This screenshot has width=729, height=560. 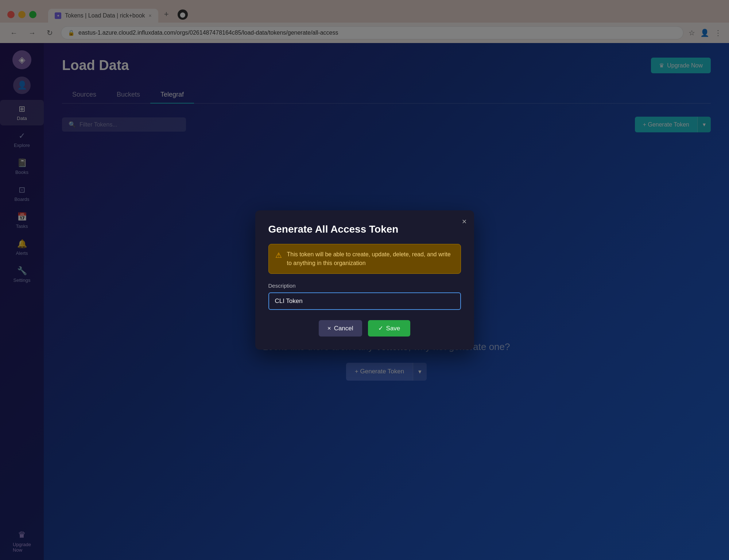 What do you see at coordinates (365, 259) in the screenshot?
I see `warning-box: ⚠ This token will be able to create, upd…` at bounding box center [365, 259].